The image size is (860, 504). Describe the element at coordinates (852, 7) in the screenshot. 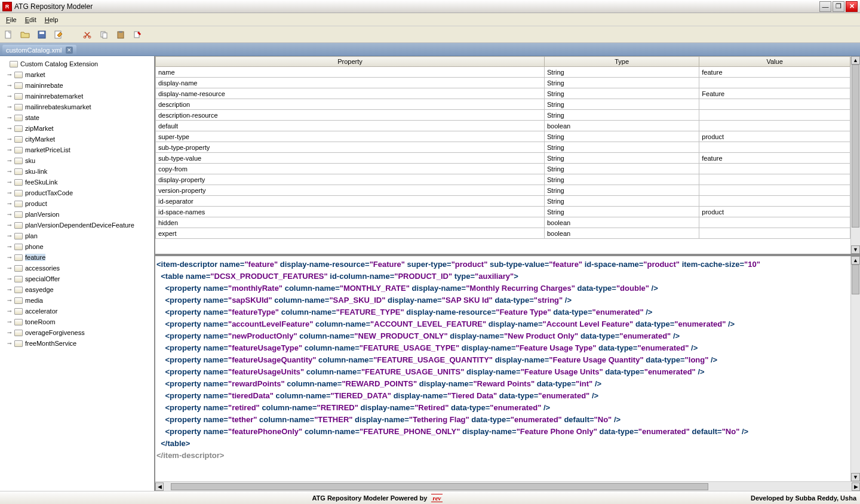

I see `close-button: ✕` at that location.